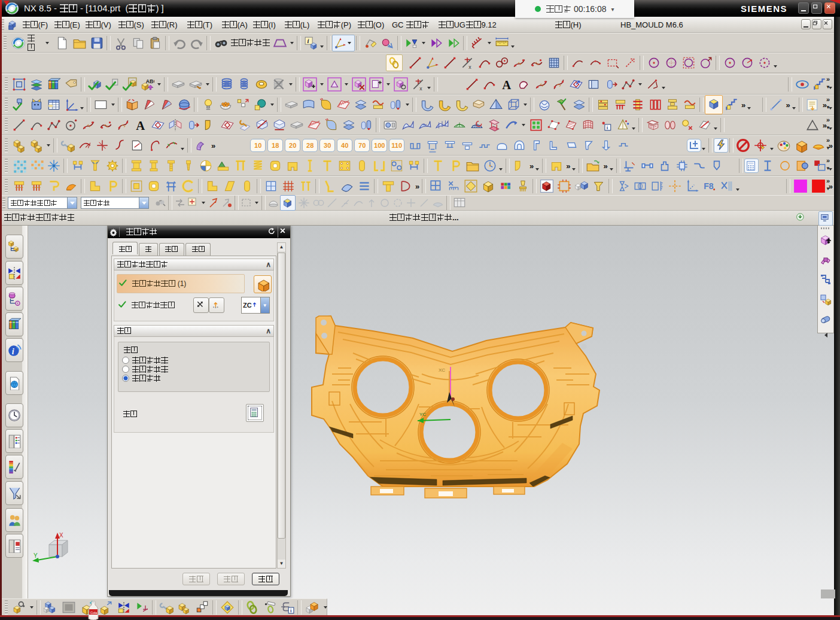  What do you see at coordinates (61, 535) in the screenshot?
I see `svg-text: X` at bounding box center [61, 535].